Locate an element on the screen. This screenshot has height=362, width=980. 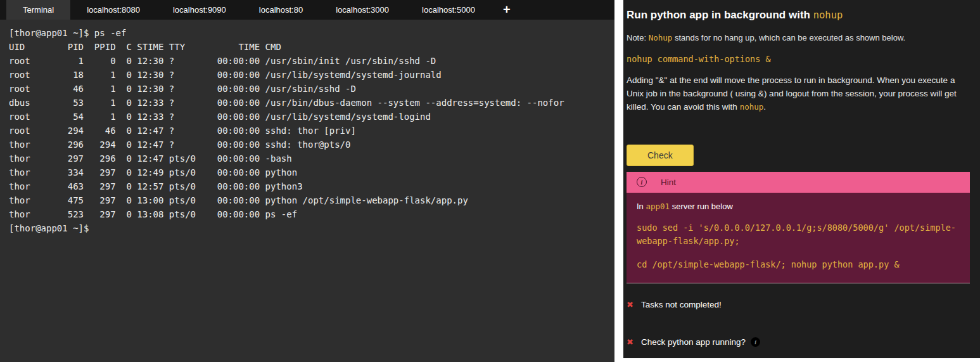
hint-body: In app01 server run below sudo sed -i 's… is located at coordinates (798, 238).